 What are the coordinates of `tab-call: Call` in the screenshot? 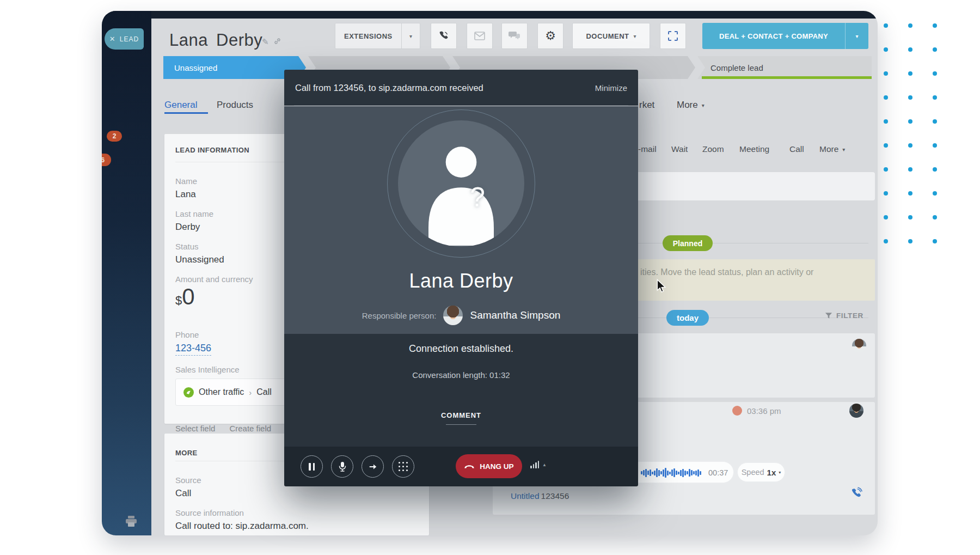 It's located at (797, 149).